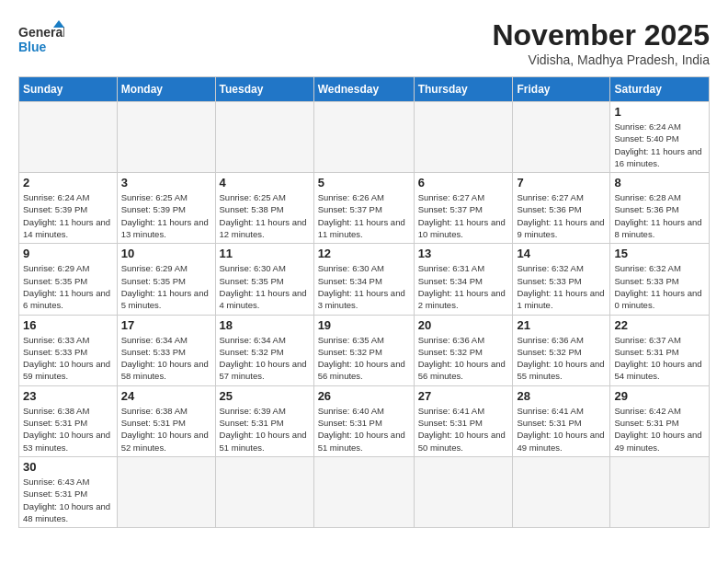 The height and width of the screenshot is (563, 728). Describe the element at coordinates (364, 421) in the screenshot. I see `calendar-day: 26Sunrise: 6:40 AM Sunset: 5:31 PM Dayli…` at that location.